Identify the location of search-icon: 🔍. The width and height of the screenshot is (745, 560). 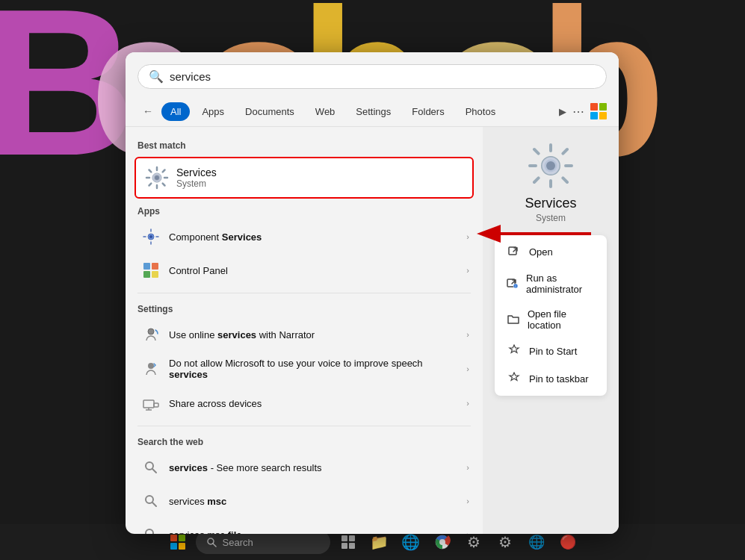
(156, 76).